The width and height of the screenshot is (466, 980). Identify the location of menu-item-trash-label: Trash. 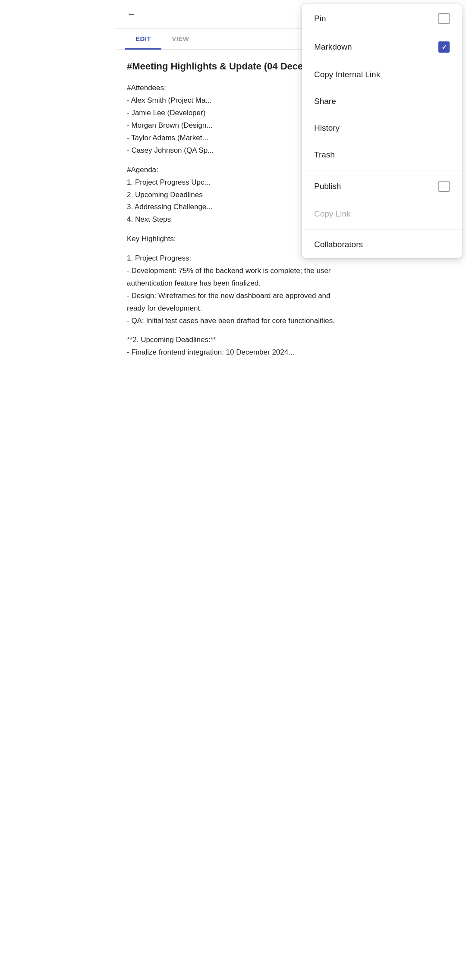
(332, 155).